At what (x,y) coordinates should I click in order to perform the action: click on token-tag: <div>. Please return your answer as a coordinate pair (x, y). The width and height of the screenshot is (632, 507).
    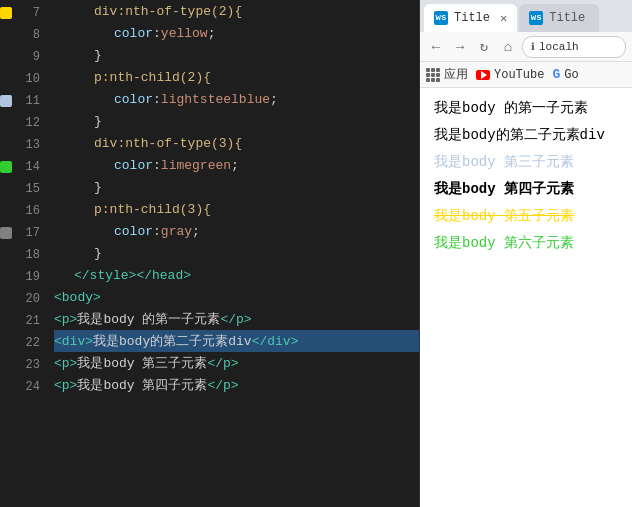
    Looking at the image, I should click on (74, 342).